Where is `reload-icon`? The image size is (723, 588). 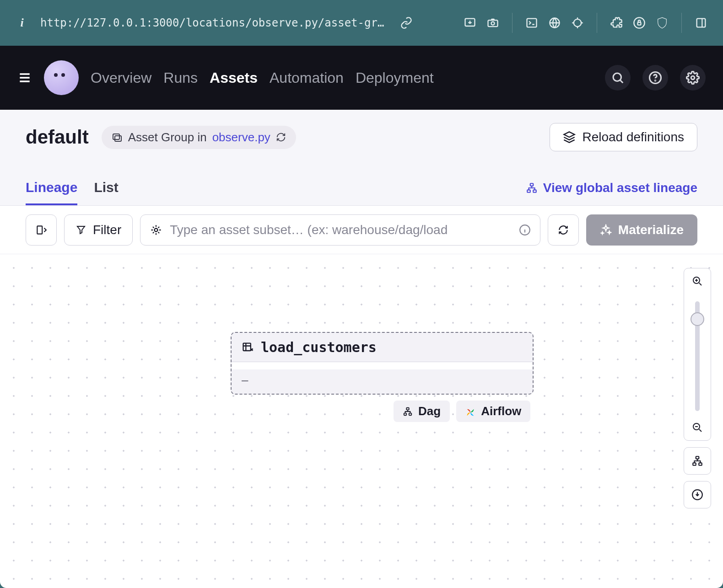
reload-icon is located at coordinates (569, 137).